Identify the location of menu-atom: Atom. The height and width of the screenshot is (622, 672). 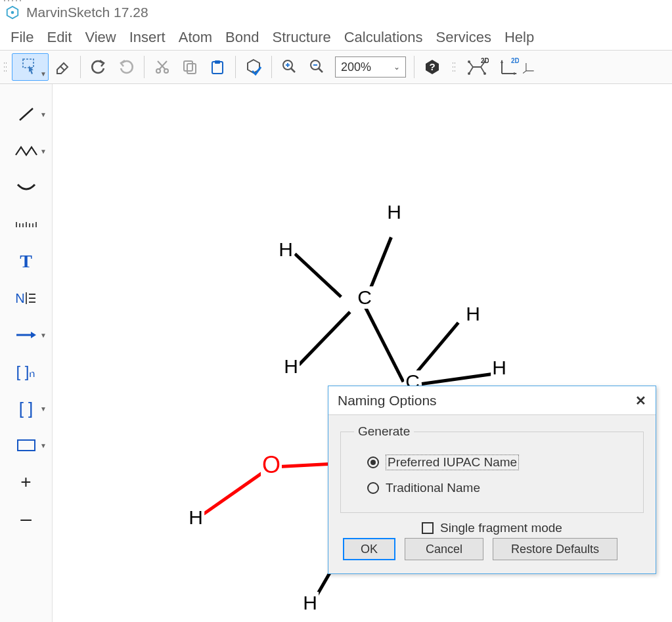
(196, 37).